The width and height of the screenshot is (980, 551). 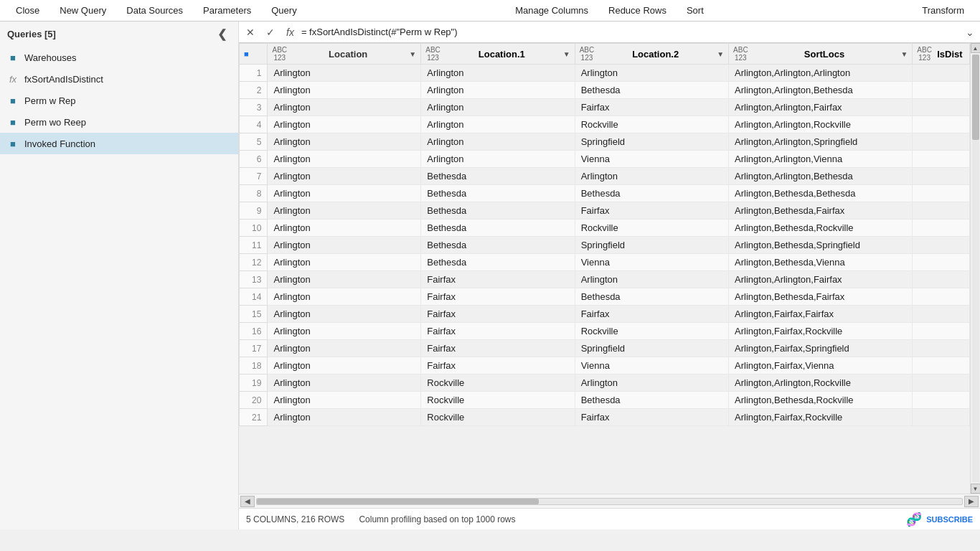 I want to click on cell-sortlocs: Arlington,Arlington,Springfield, so click(x=821, y=142).